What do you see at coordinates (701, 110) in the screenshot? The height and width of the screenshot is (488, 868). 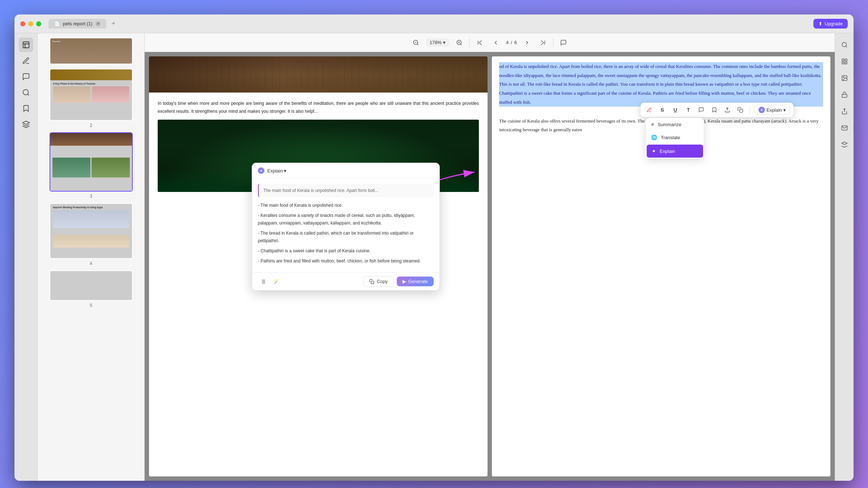 I see `note-icon` at bounding box center [701, 110].